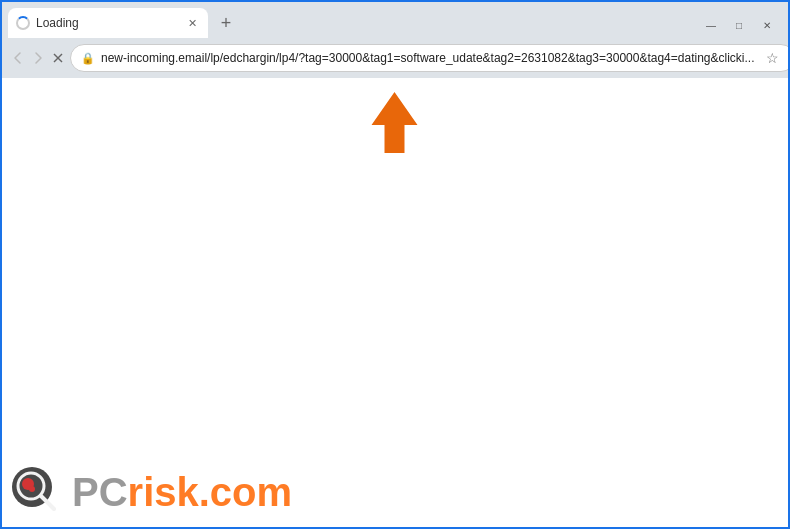 Image resolution: width=790 pixels, height=529 pixels. I want to click on window-controls: — □ ✕, so click(739, 23).